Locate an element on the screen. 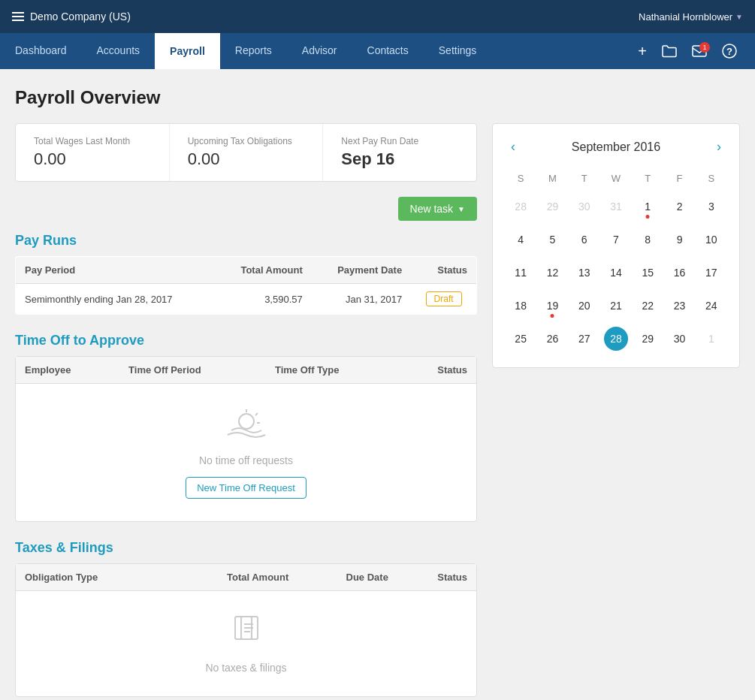 This screenshot has width=755, height=700. time-off-empty-body: No time off requests New Time Off Reques… is located at coordinates (246, 452).